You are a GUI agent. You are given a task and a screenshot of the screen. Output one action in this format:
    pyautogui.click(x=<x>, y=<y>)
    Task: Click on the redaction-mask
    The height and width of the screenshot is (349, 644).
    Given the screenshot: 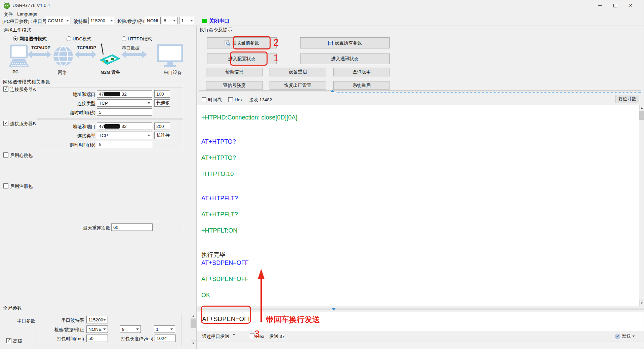 What is the action you would take?
    pyautogui.click(x=112, y=127)
    